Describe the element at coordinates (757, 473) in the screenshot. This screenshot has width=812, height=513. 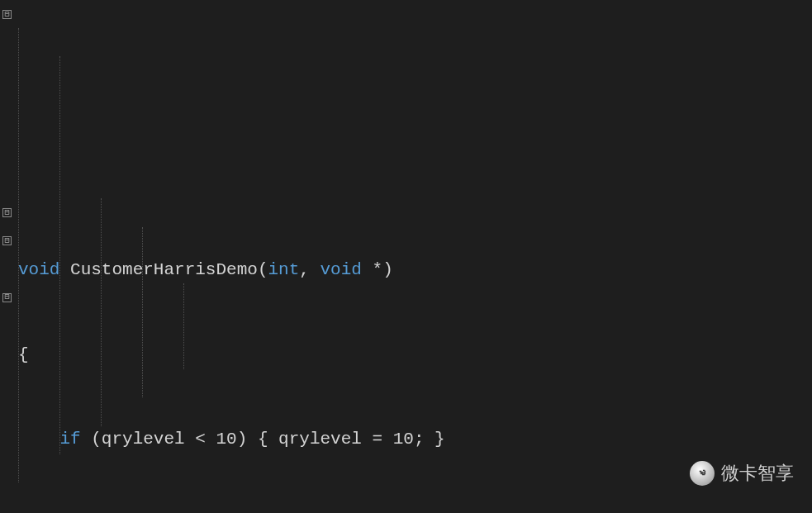
I see `watermark-text: 微卡智享` at that location.